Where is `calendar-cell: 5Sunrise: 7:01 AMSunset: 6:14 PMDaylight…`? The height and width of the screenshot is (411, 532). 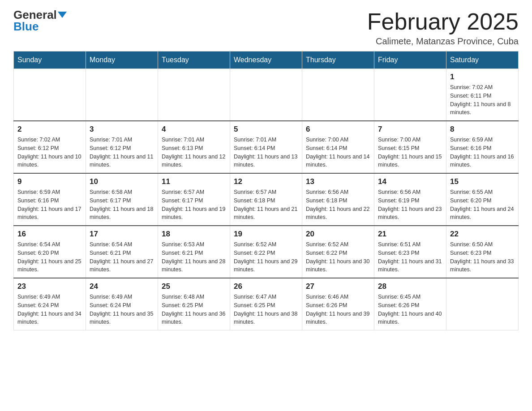 calendar-cell: 5Sunrise: 7:01 AMSunset: 6:14 PMDaylight… is located at coordinates (266, 147).